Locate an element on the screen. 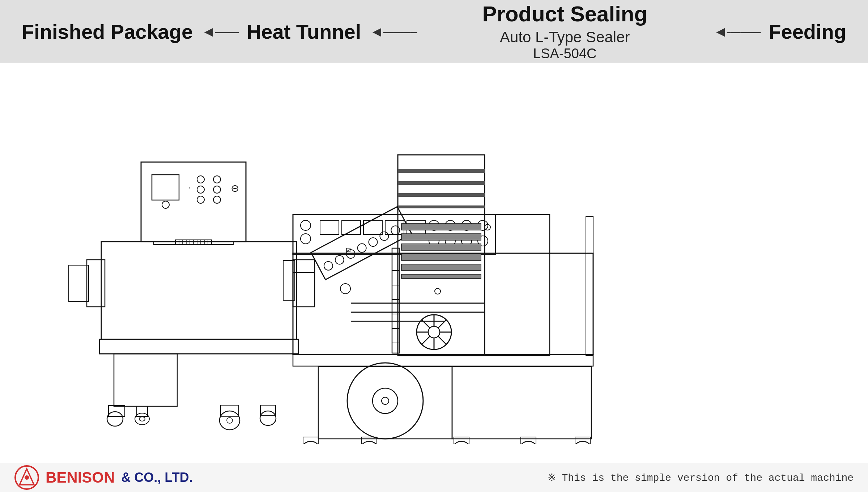 The height and width of the screenshot is (492, 868). product-sealing-title: Product Sealing is located at coordinates (565, 14).